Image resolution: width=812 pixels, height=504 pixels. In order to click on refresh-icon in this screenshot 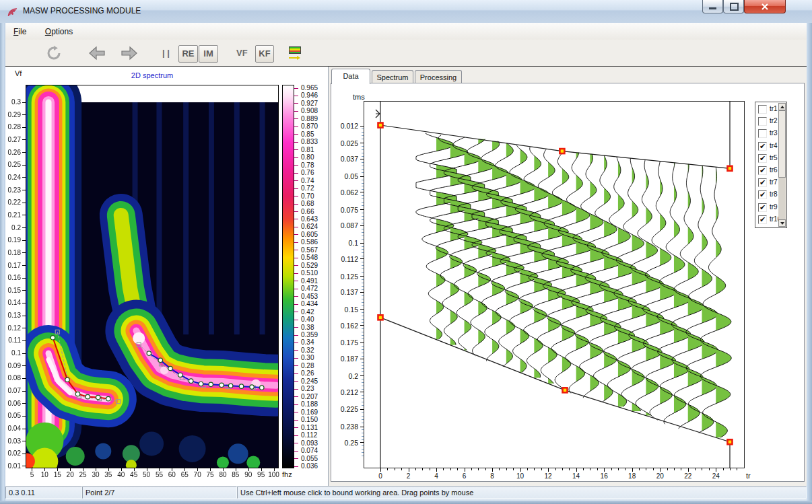, I will do `click(54, 55)`.